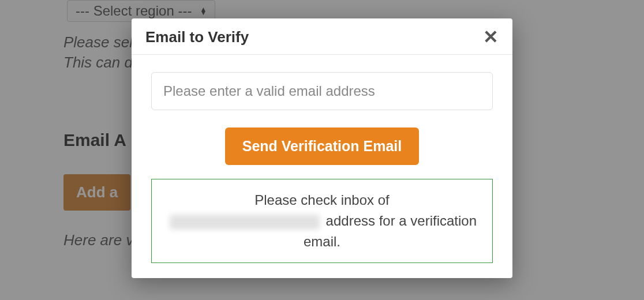 The height and width of the screenshot is (300, 644). Describe the element at coordinates (491, 37) in the screenshot. I see `close-icon: ✕` at that location.